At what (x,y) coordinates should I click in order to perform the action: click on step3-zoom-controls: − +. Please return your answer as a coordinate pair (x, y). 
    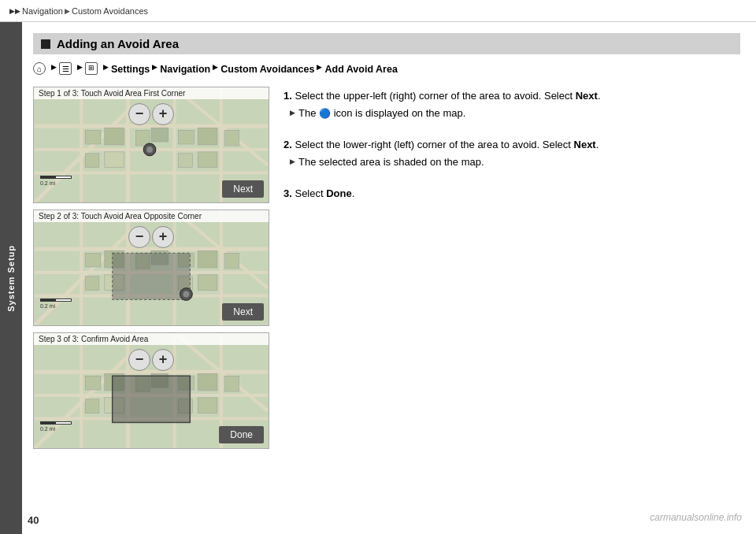
    Looking at the image, I should click on (151, 360).